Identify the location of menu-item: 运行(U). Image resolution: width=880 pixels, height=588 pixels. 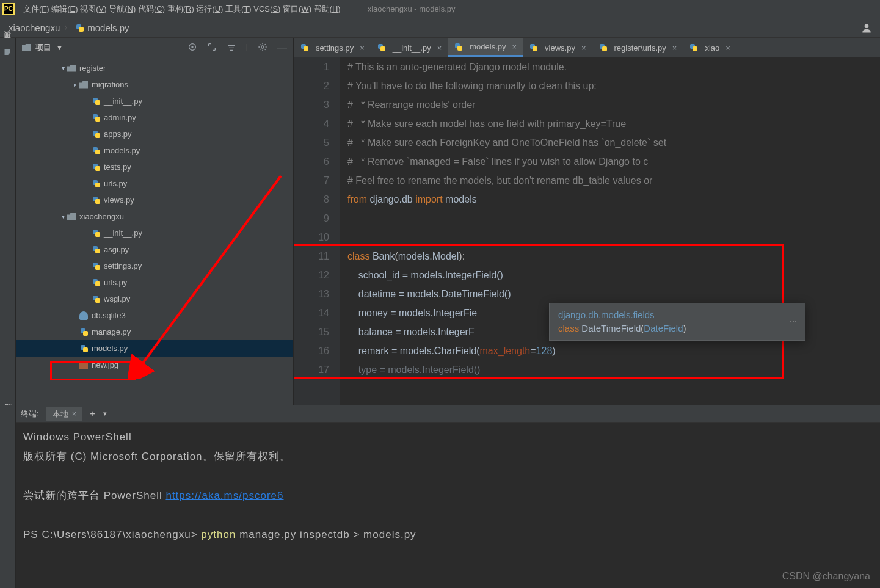
(209, 9).